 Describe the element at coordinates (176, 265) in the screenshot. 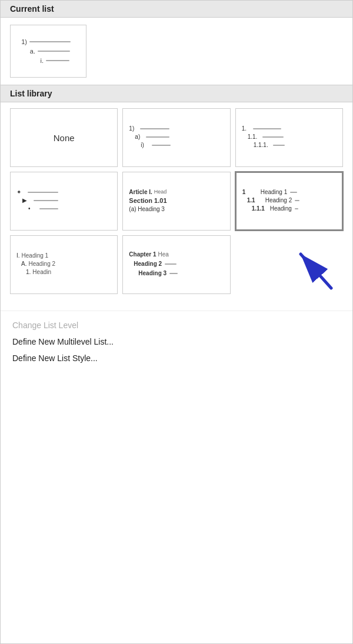

I see `library-item-chapter: Chapter 1 Hea Heading 2 Heading 3` at that location.